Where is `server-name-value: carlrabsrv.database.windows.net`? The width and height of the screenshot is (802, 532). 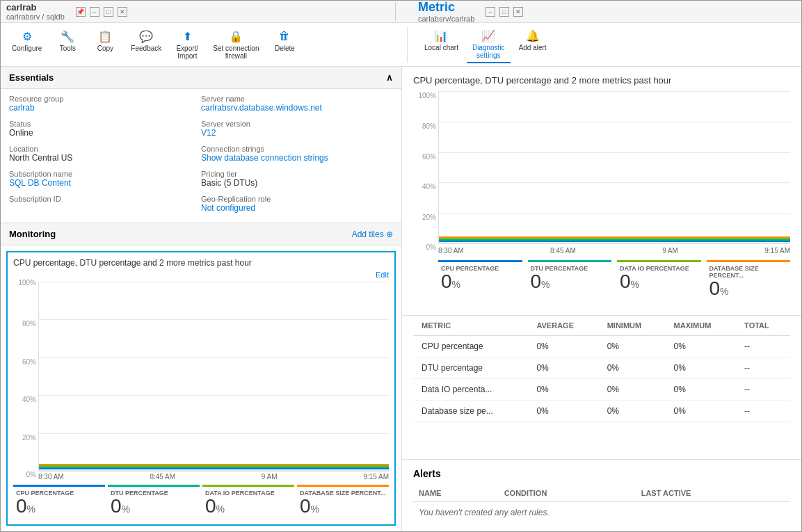 server-name-value: carlrabsrv.database.windows.net is located at coordinates (262, 108).